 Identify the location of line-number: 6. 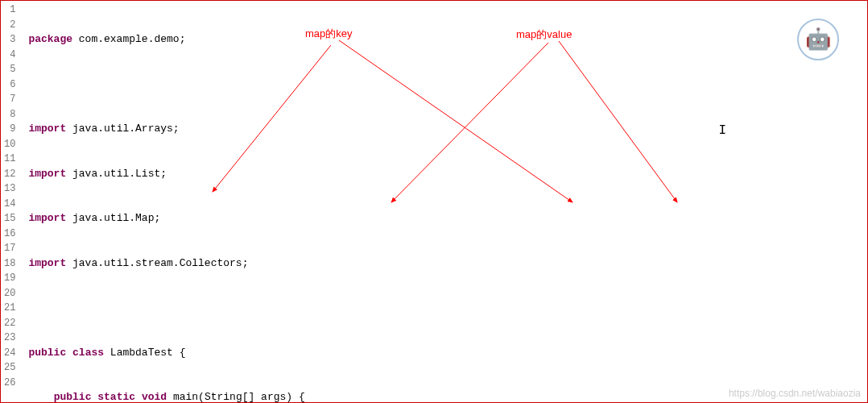
(10, 85).